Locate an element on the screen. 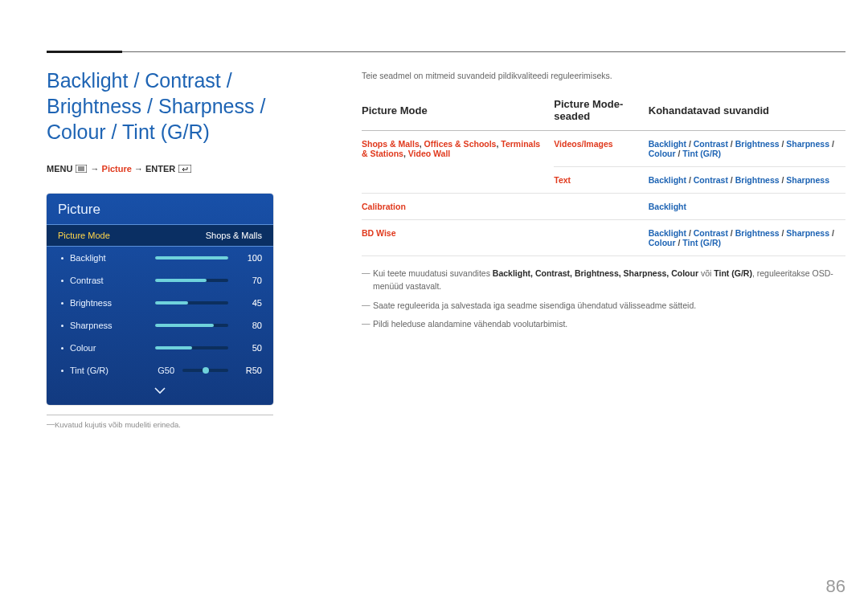 This screenshot has height=613, width=868. table-row: Shops & Malls, Offices & Schools, Termin… is located at coordinates (604, 149).